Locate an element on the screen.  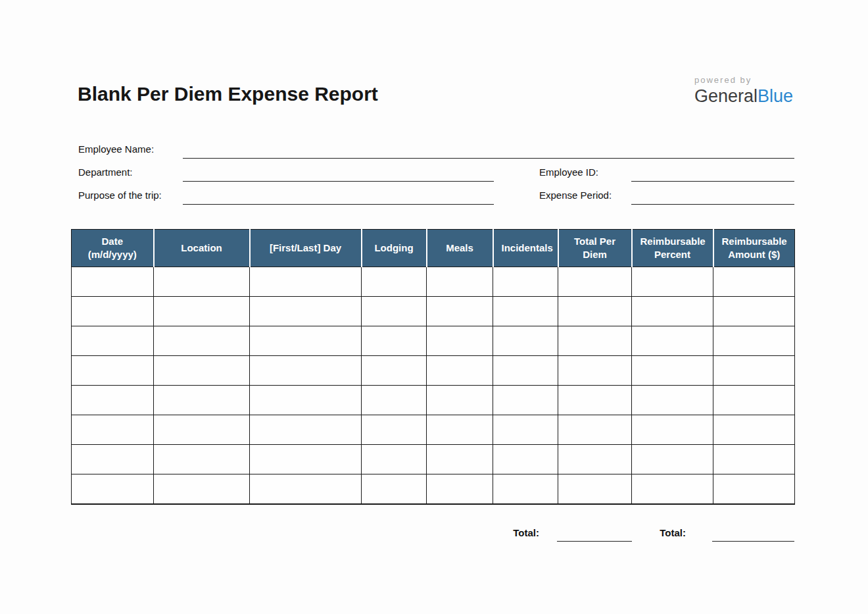
department-input-line is located at coordinates (338, 182).